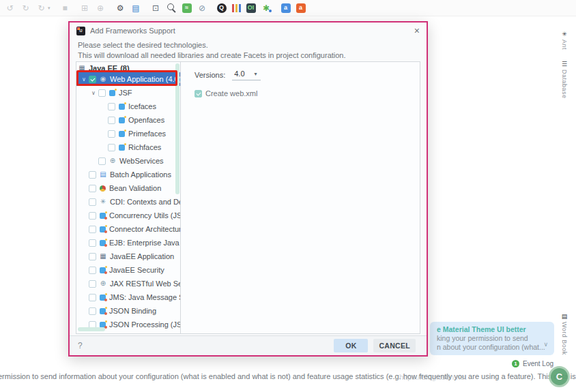 This screenshot has height=392, width=576. What do you see at coordinates (546, 345) in the screenshot?
I see `notification-expand-icon: ∨` at bounding box center [546, 345].